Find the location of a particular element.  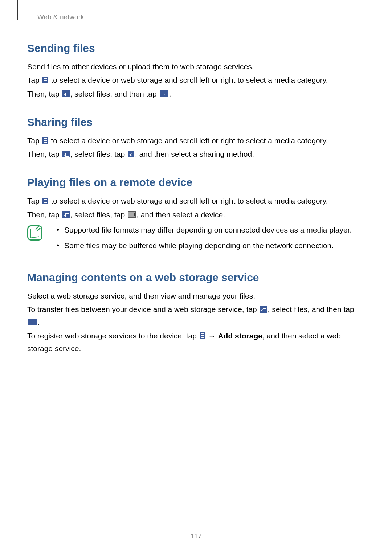

text-fragment: To transfer files between your device an… is located at coordinates (143, 309).